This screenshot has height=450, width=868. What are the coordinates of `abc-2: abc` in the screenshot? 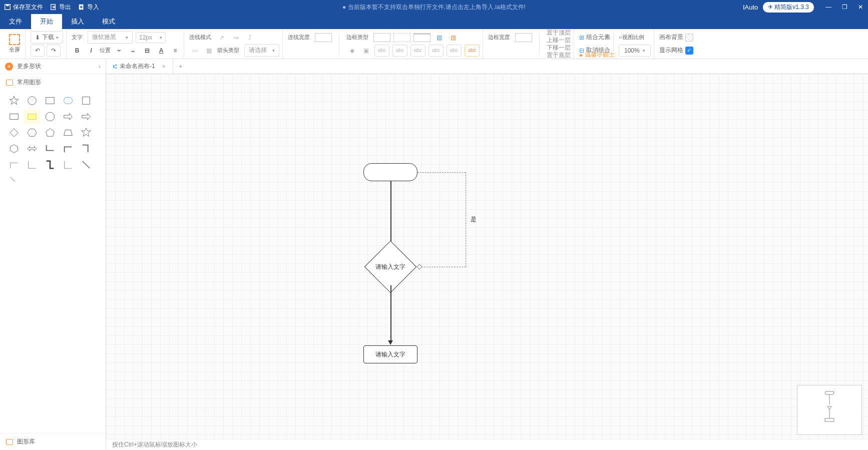 It's located at (400, 51).